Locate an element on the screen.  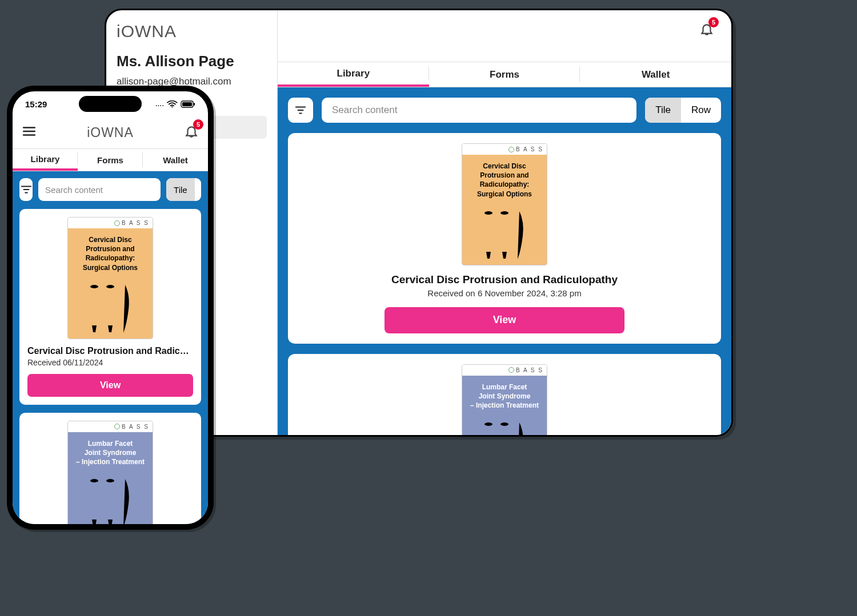
hamburger-icon is located at coordinates (29, 131).